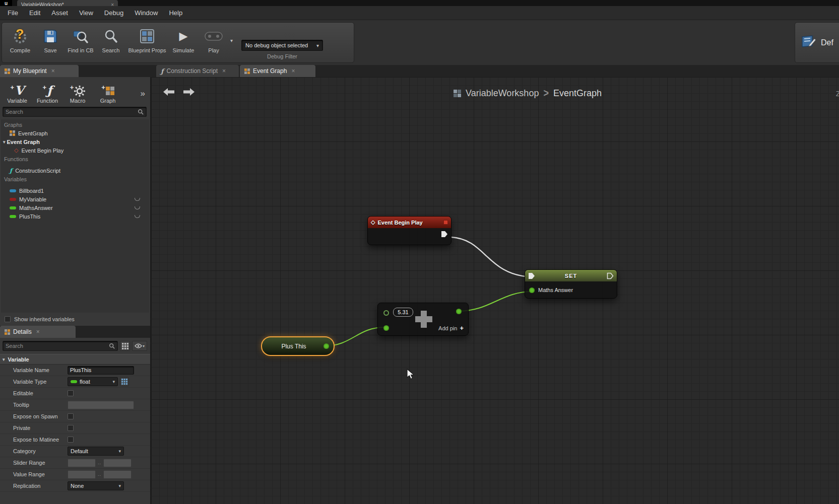  Describe the element at coordinates (59, 13) in the screenshot. I see `menu-asset: Asset` at that location.